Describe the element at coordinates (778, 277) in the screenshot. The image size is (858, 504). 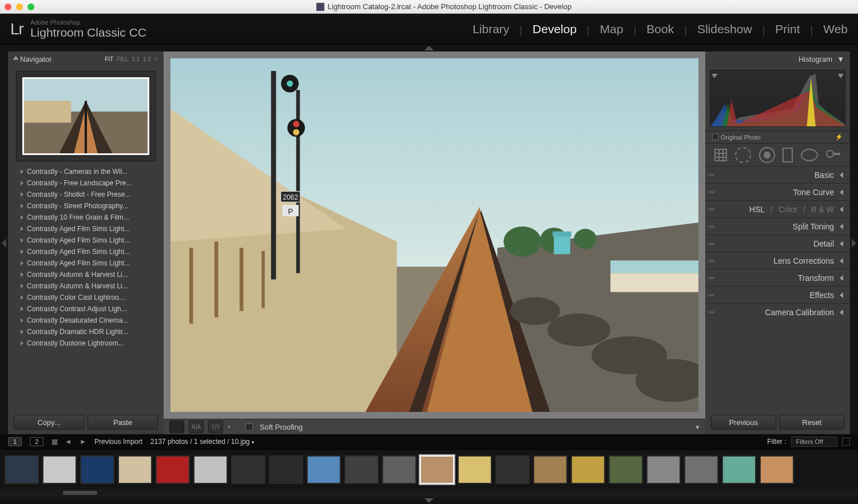
I see `panel-header-transform: Transform` at that location.